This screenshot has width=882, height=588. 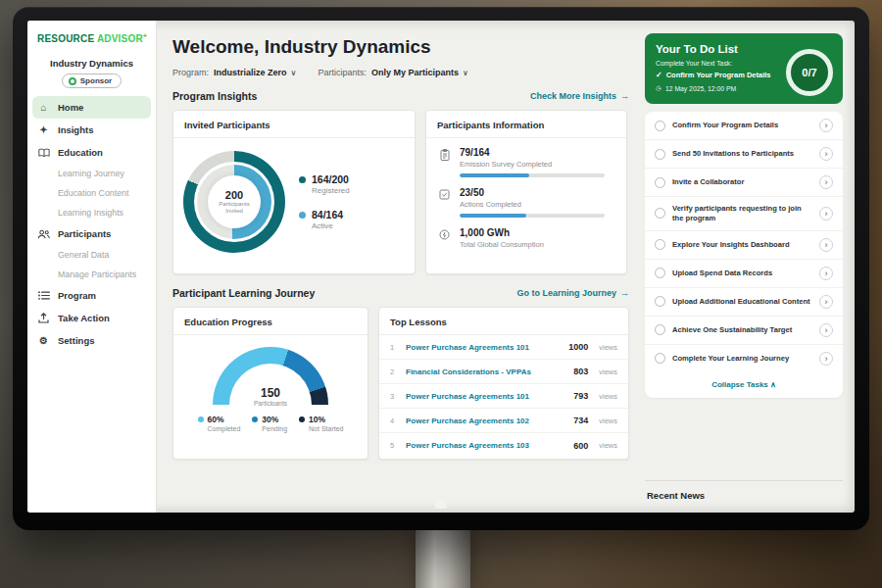 I want to click on sidebar: RESOURCE ADVISOR+ Industry Dynamics Spon…, so click(x=92, y=267).